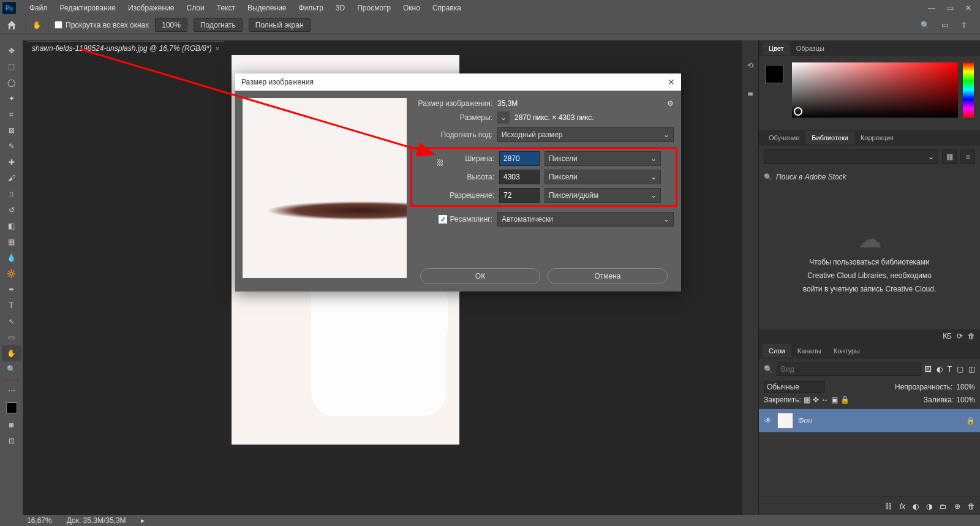  I want to click on search-icon: 🔍, so click(925, 25).